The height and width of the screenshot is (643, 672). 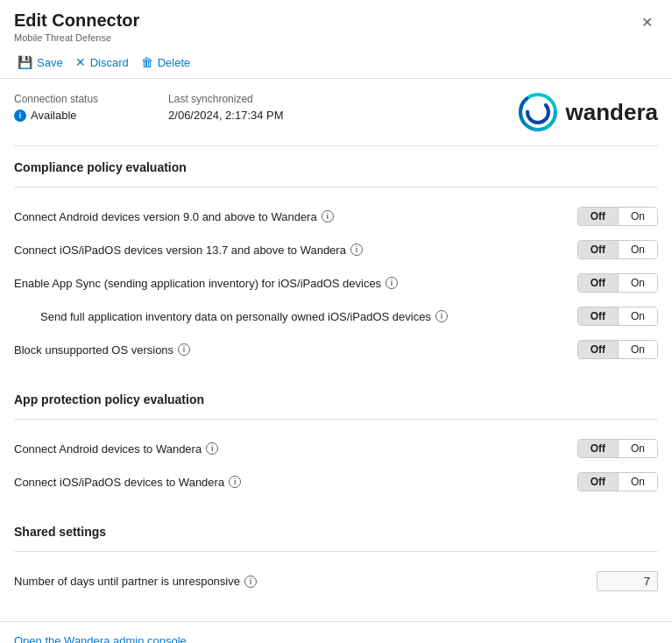 What do you see at coordinates (638, 449) in the screenshot?
I see `toggle-on-android-app-protection: On` at bounding box center [638, 449].